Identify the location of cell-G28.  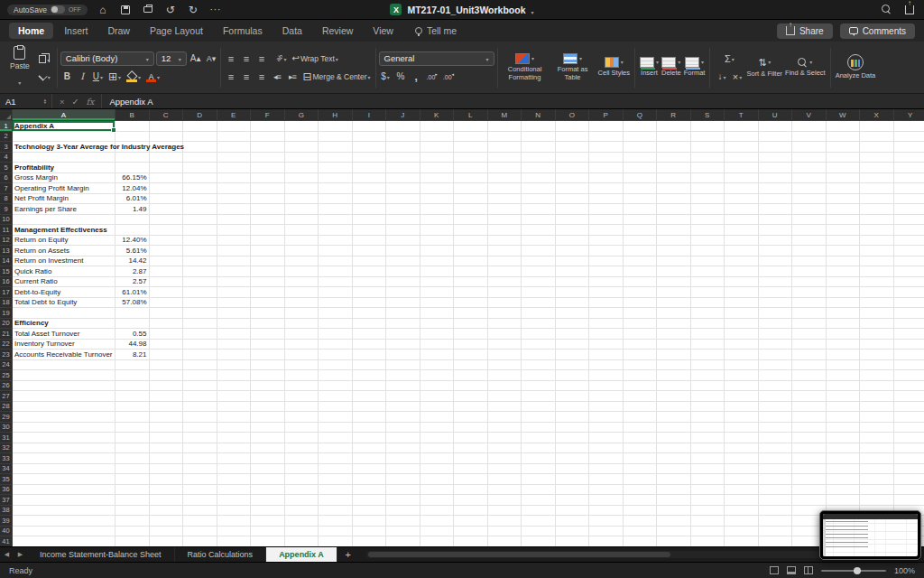
(302, 407).